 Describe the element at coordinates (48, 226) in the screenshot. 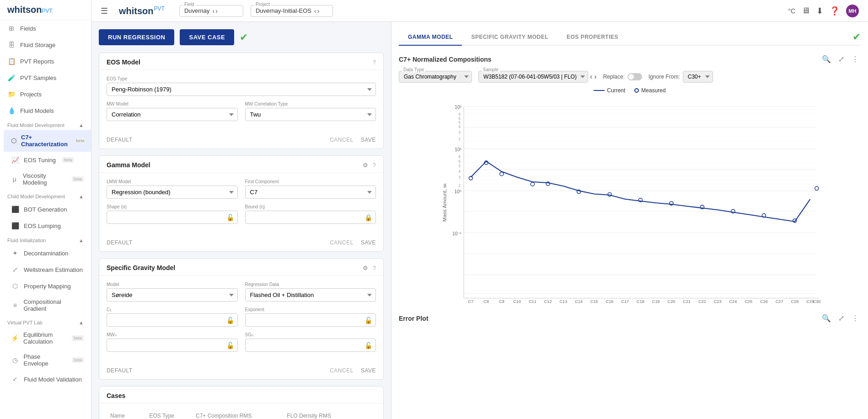

I see `sidebar-item-eos-lumping: ⬛ EOS Lumping` at that location.